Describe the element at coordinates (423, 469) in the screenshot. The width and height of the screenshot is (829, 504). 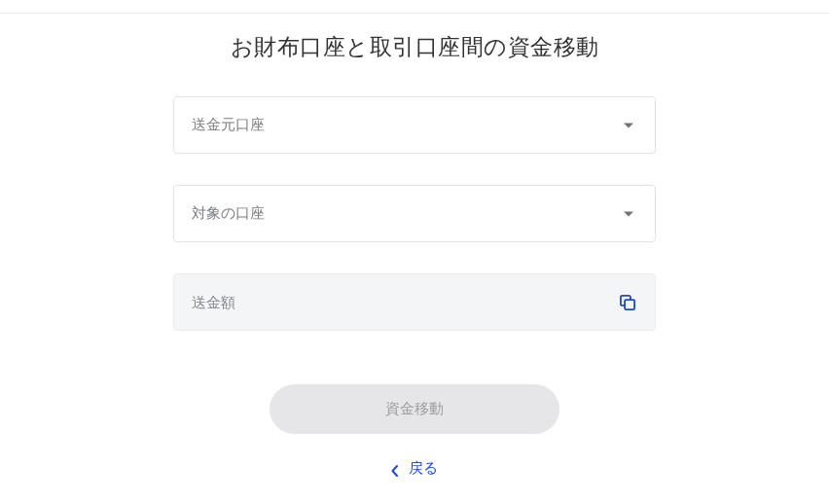
I see `back-label: 戻る` at that location.